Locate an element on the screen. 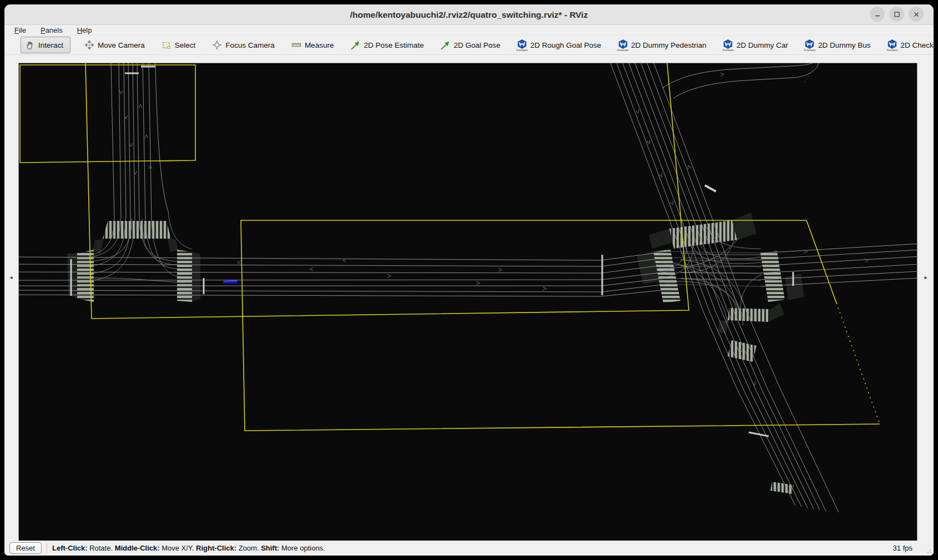  mouse-hints: Left-Click: Rotate. Middle-Click: Move X… is located at coordinates (189, 548).